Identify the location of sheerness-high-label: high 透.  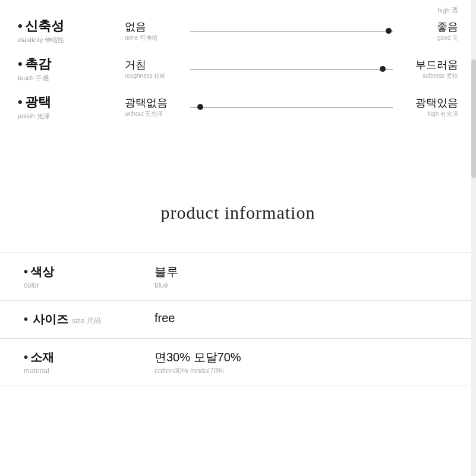
(448, 11).